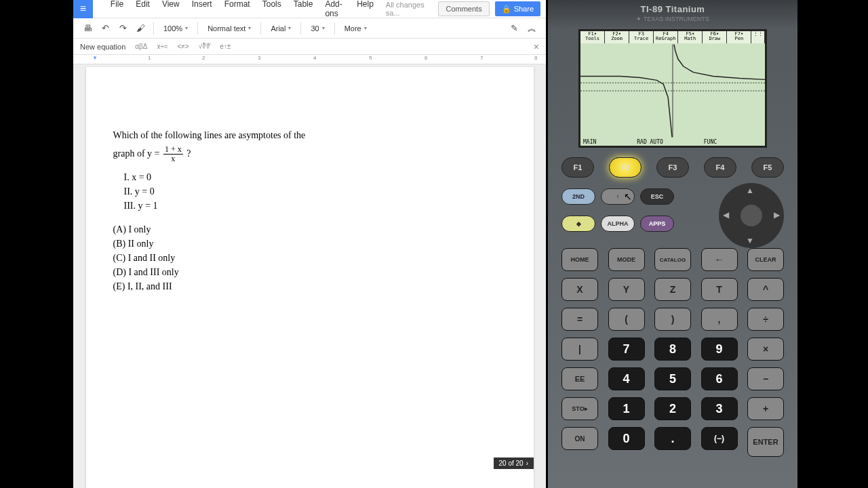 This screenshot has height=488, width=868. I want to click on menu-tools: Tools, so click(272, 11).